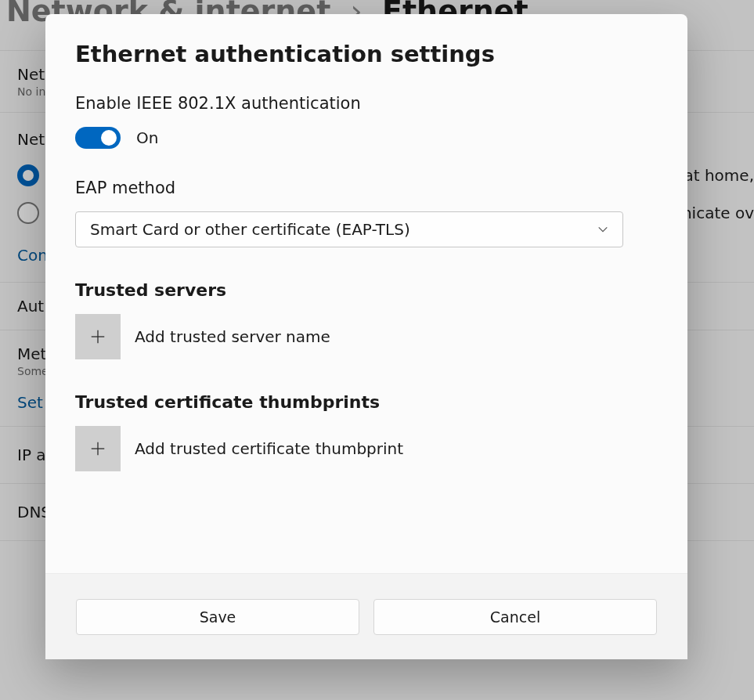 The image size is (754, 700). Describe the element at coordinates (366, 54) in the screenshot. I see `dialog-title: Ethernet authentication settings` at that location.